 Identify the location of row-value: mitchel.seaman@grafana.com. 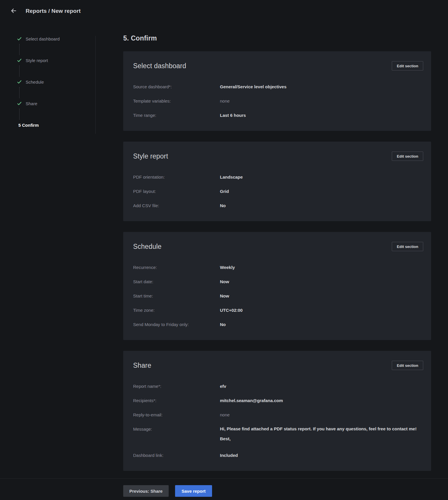
(322, 400).